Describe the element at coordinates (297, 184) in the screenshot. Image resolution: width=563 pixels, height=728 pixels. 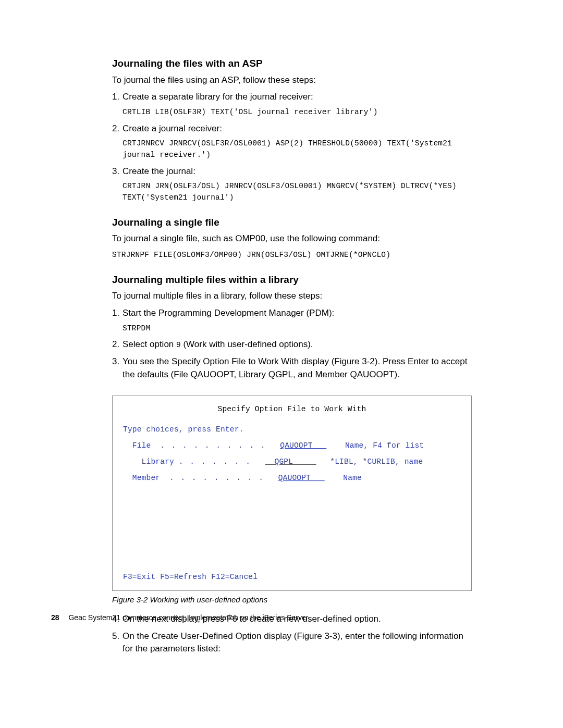
I see `step-asp-3: Create the journal: CRTJRN JRN(OSLF3/OSL…` at that location.